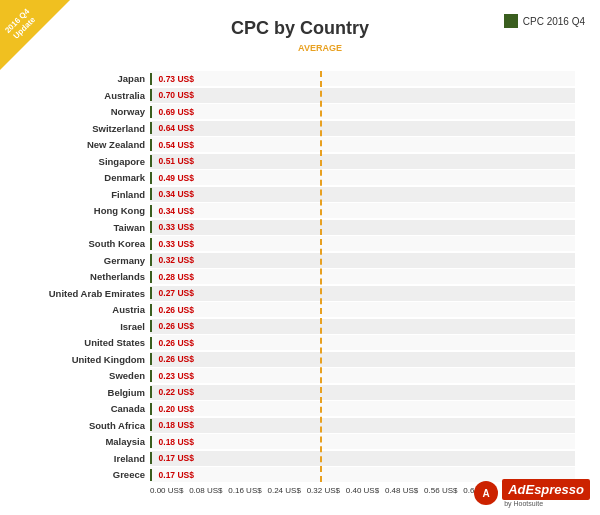 Image resolution: width=600 pixels, height=515 pixels. Describe the element at coordinates (176, 95) in the screenshot. I see `bar-value-label: 0.70 US$` at that location.